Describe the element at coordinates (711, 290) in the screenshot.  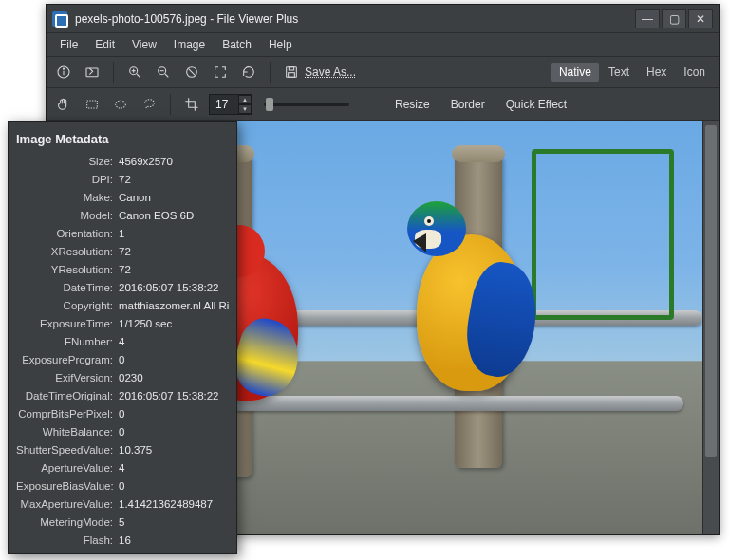
I see `scrollbar-thumb` at that location.